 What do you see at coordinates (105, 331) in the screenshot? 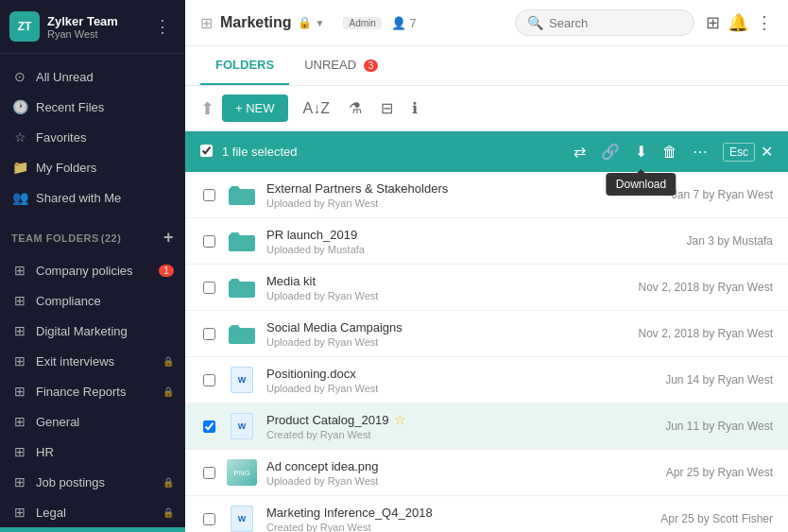
I see `sidebar-item-label: Digital Marketing` at bounding box center [105, 331].